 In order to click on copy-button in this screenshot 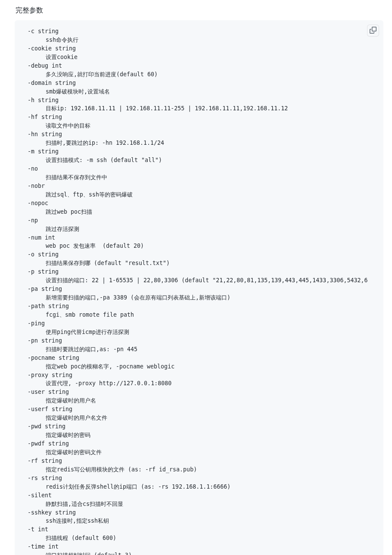, I will do `click(373, 31)`.